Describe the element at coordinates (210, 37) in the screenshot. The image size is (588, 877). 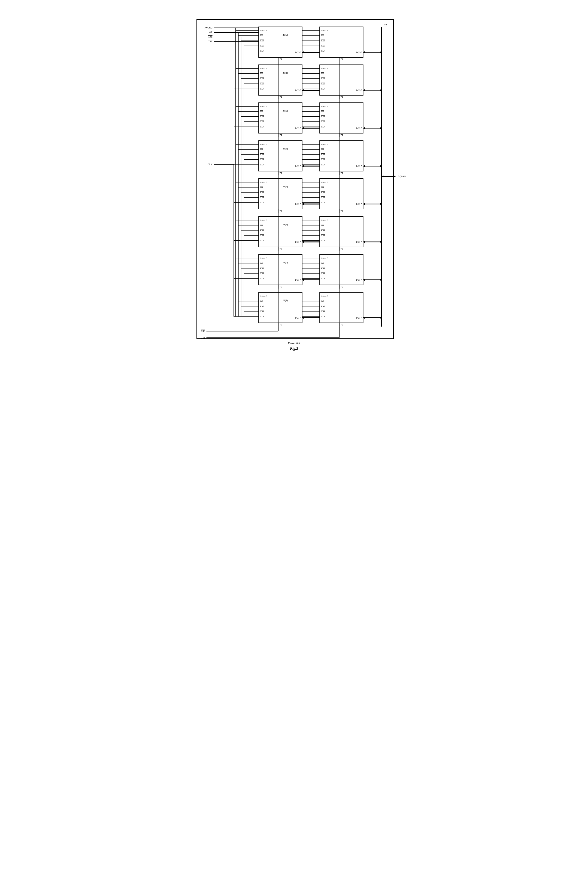
I see `ext-ras: RAS` at that location.